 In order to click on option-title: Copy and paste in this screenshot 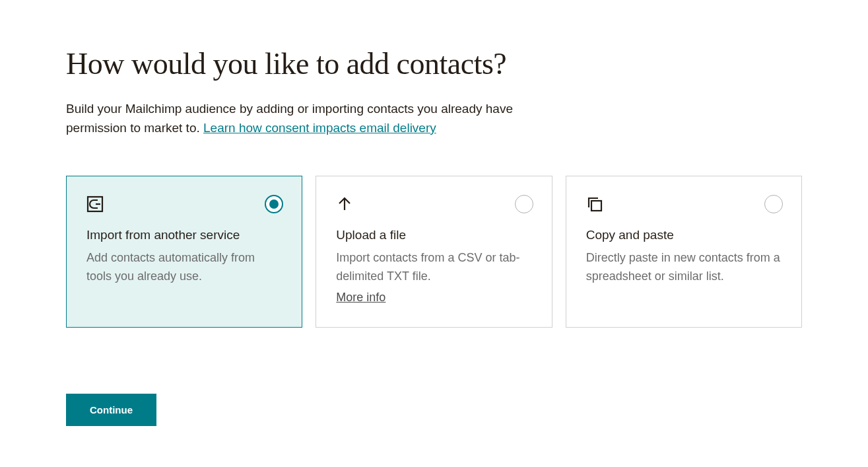, I will do `click(684, 235)`.